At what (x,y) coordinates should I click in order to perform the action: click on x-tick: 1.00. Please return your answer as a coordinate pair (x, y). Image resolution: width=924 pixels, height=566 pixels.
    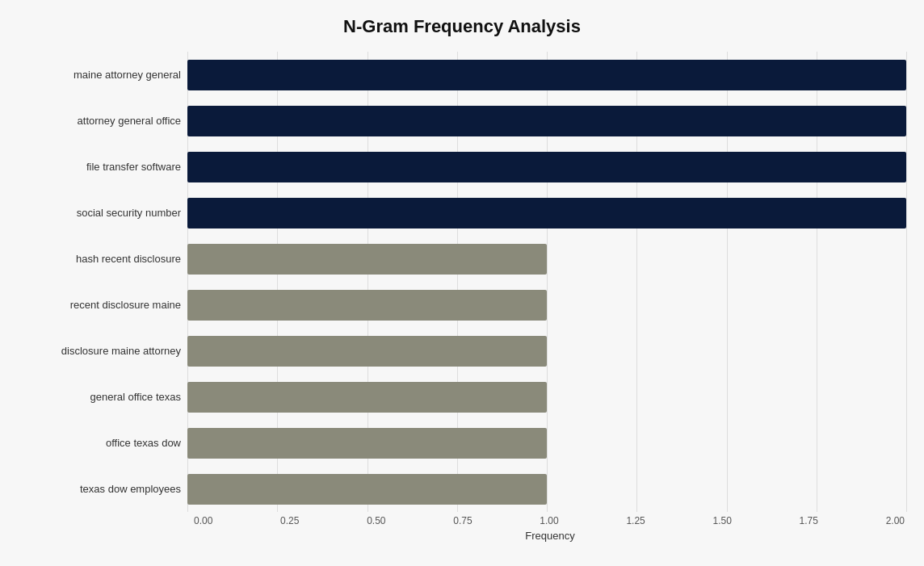
    Looking at the image, I should click on (549, 521).